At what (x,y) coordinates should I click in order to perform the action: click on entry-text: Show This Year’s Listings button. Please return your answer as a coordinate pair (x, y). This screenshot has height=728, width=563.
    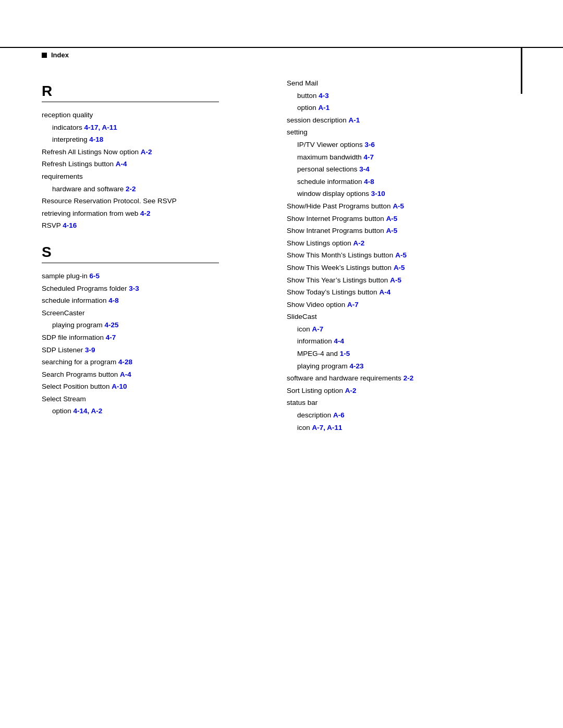
    Looking at the image, I should click on (337, 280).